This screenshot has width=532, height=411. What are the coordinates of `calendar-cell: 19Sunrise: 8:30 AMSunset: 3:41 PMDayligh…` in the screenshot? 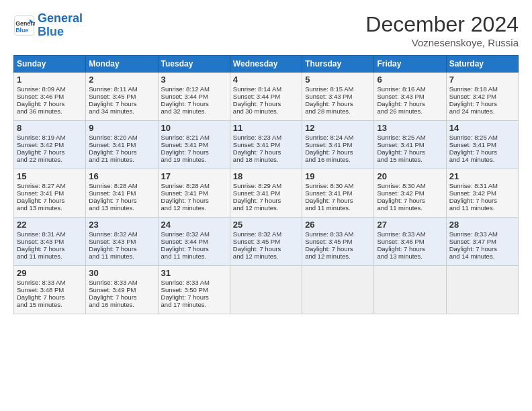 It's located at (339, 193).